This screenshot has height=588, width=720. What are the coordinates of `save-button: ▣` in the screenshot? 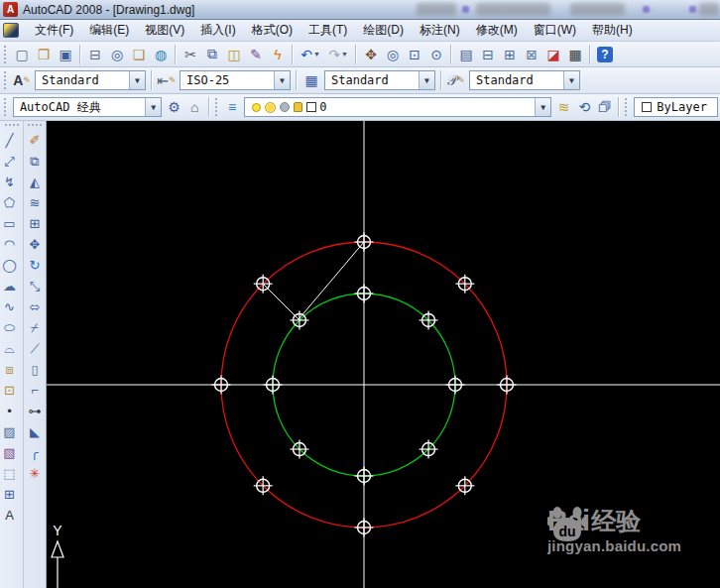 It's located at (65, 55).